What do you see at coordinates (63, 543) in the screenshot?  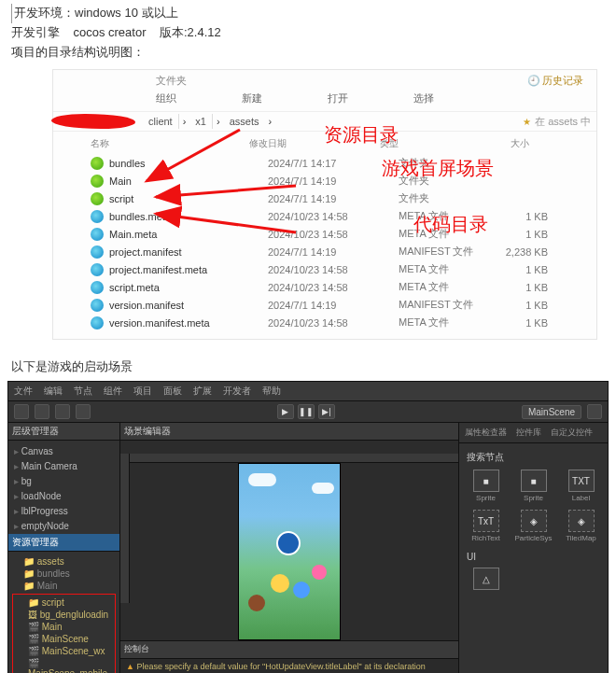 I see `asset-panel-header: 资源管理器` at bounding box center [63, 543].